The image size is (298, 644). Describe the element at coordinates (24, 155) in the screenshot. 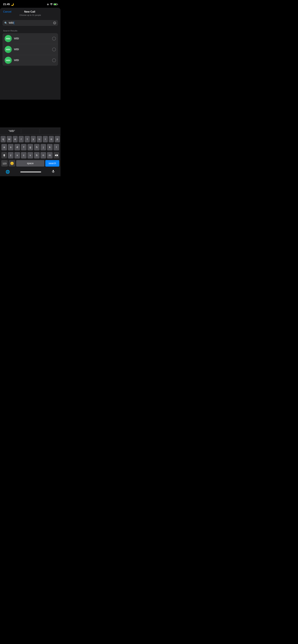

I see `key-c: c` at that location.